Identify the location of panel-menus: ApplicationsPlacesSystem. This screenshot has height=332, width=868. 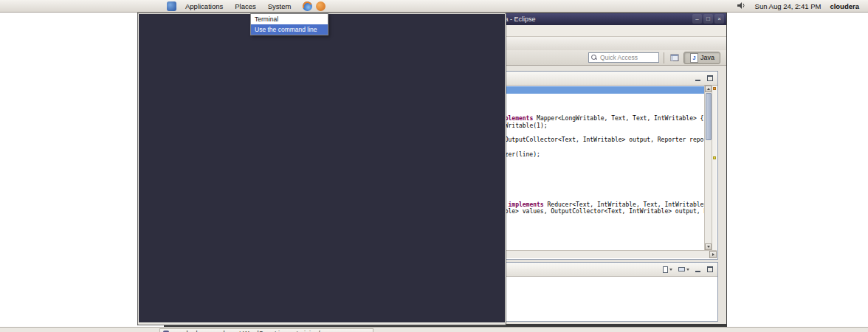
(238, 6).